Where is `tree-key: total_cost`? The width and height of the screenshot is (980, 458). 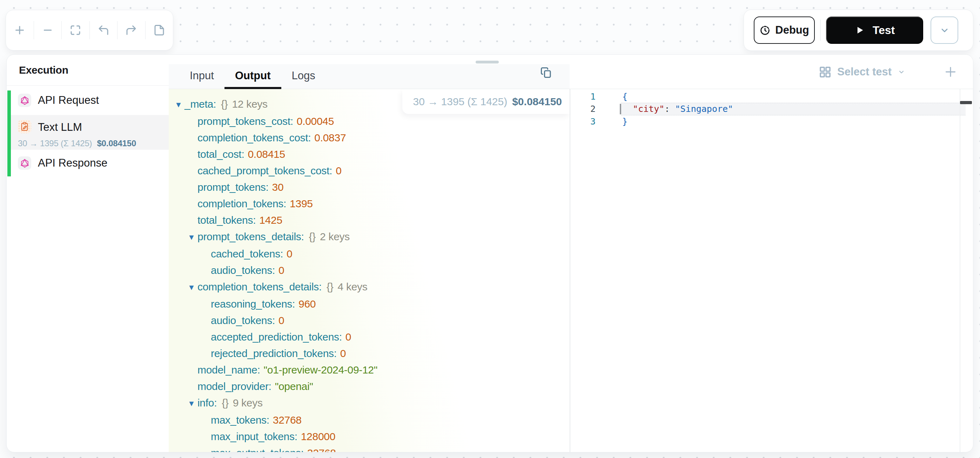
tree-key: total_cost is located at coordinates (219, 154).